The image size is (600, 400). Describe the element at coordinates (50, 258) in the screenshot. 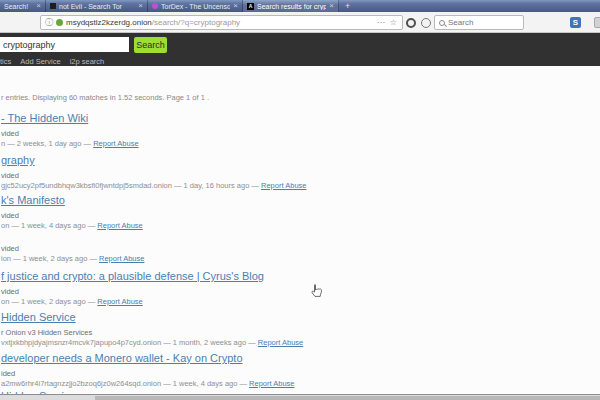

I see `result-url-age: ion — 1 week, 2 days ago —` at that location.